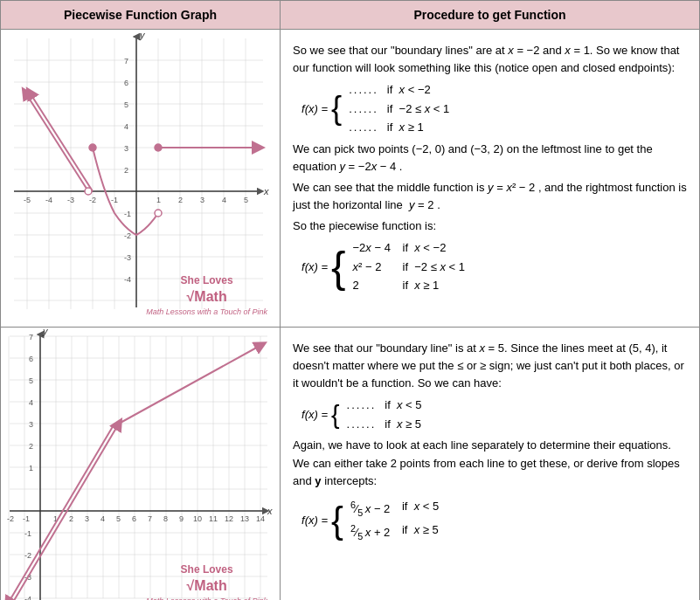  What do you see at coordinates (315, 415) in the screenshot?
I see `fx-label-3: f(x) =` at bounding box center [315, 415].